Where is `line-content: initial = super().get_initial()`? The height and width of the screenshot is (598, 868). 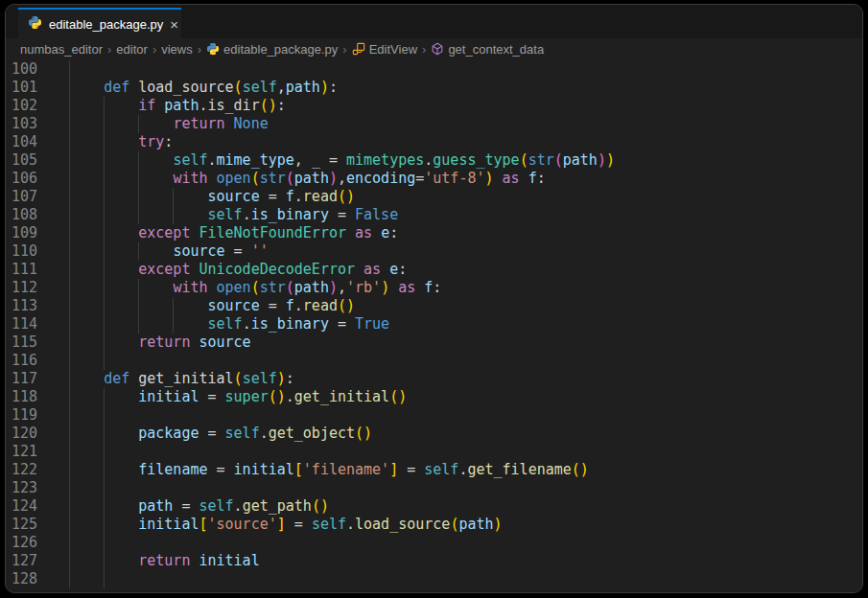
line-content: initial = super().get_initial() is located at coordinates (466, 397).